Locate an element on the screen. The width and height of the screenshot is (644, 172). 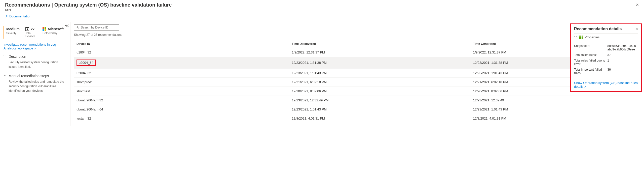
devices-value: 27 is located at coordinates (33, 29).